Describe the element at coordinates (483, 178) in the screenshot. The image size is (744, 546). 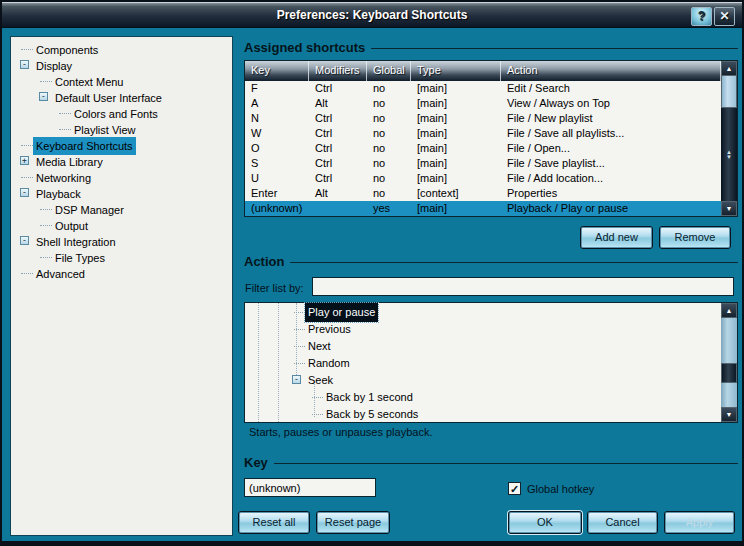
I see `shortcut-row: UCtrlno[main]File / Add location...` at that location.